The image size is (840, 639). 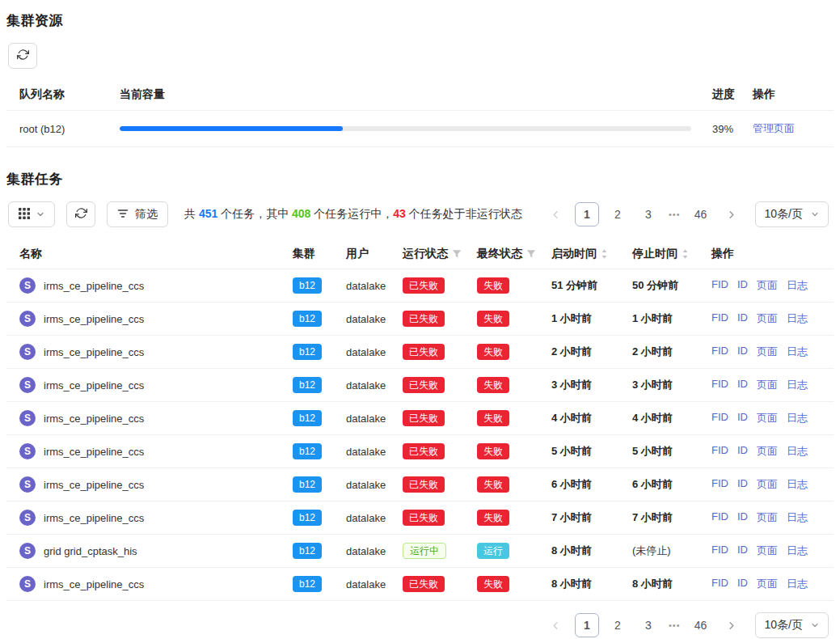 What do you see at coordinates (416, 129) in the screenshot?
I see `capacity-cell` at bounding box center [416, 129].